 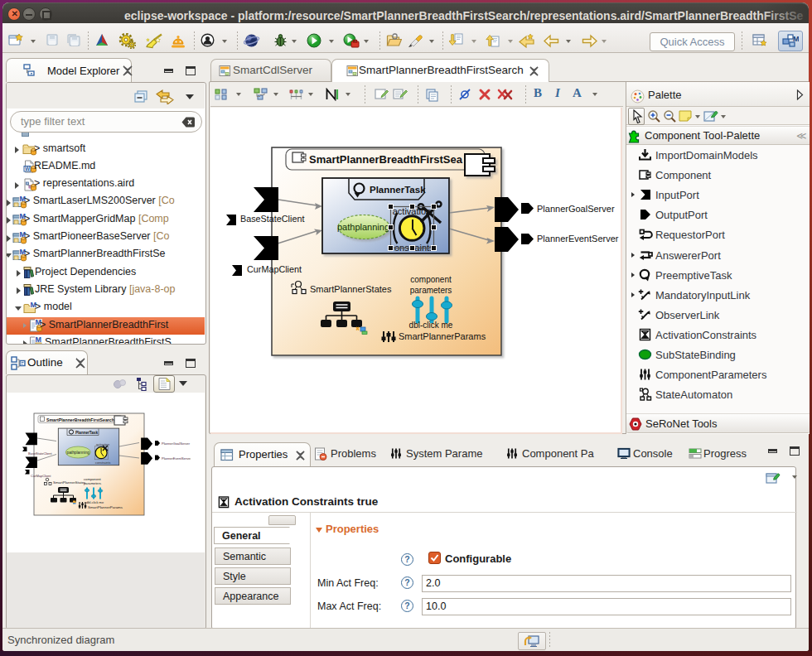 What do you see at coordinates (103, 463) in the screenshot?
I see `svg-text: constraints` at bounding box center [103, 463].